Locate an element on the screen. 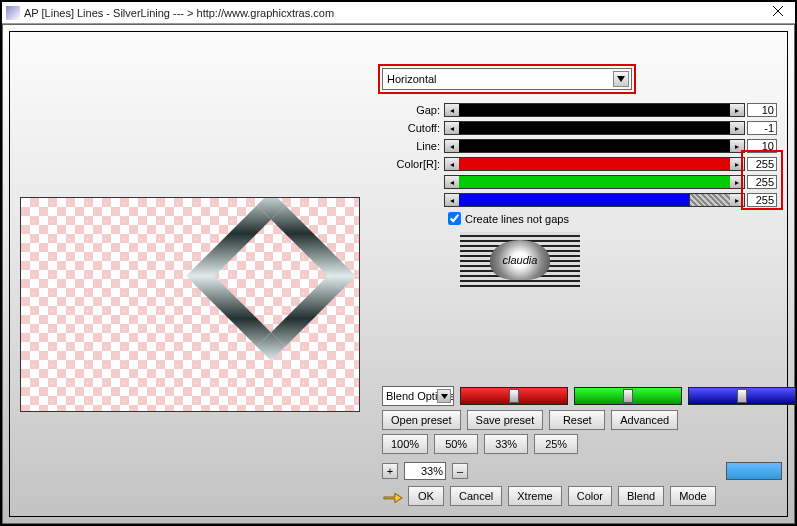  percent-50-button: 50% is located at coordinates (456, 444).